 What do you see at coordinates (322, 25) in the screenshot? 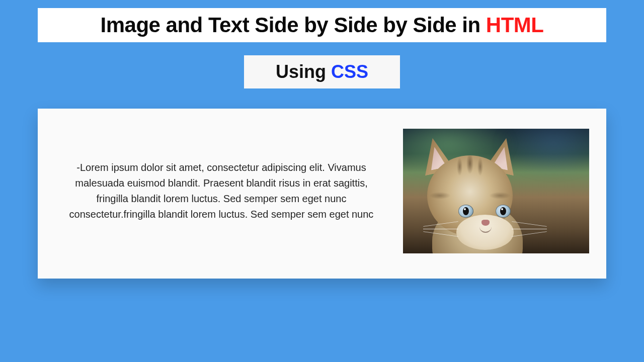
I see `title-box: Image and Text Side by Side by Side in H…` at bounding box center [322, 25].